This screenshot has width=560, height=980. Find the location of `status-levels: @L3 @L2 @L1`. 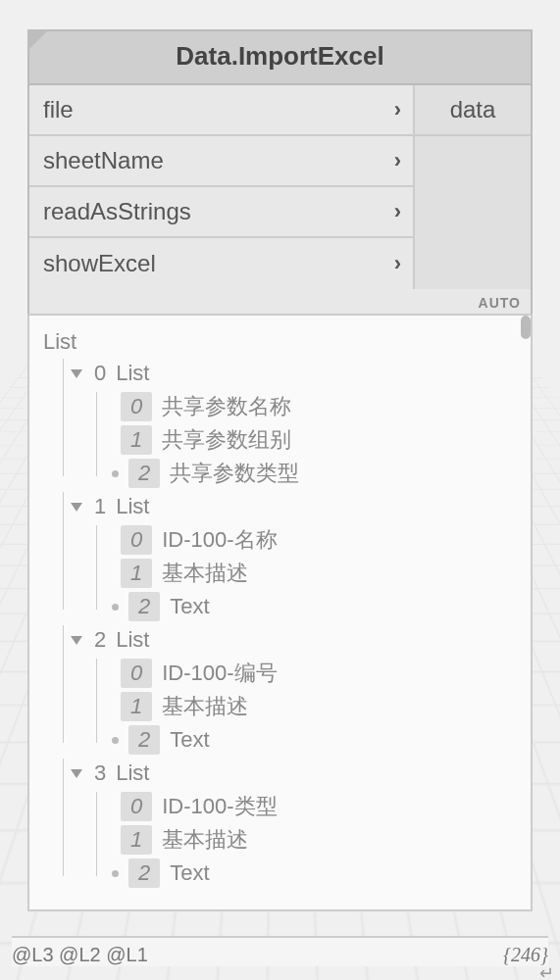

status-levels: @L3 @L2 @L1 is located at coordinates (80, 955).